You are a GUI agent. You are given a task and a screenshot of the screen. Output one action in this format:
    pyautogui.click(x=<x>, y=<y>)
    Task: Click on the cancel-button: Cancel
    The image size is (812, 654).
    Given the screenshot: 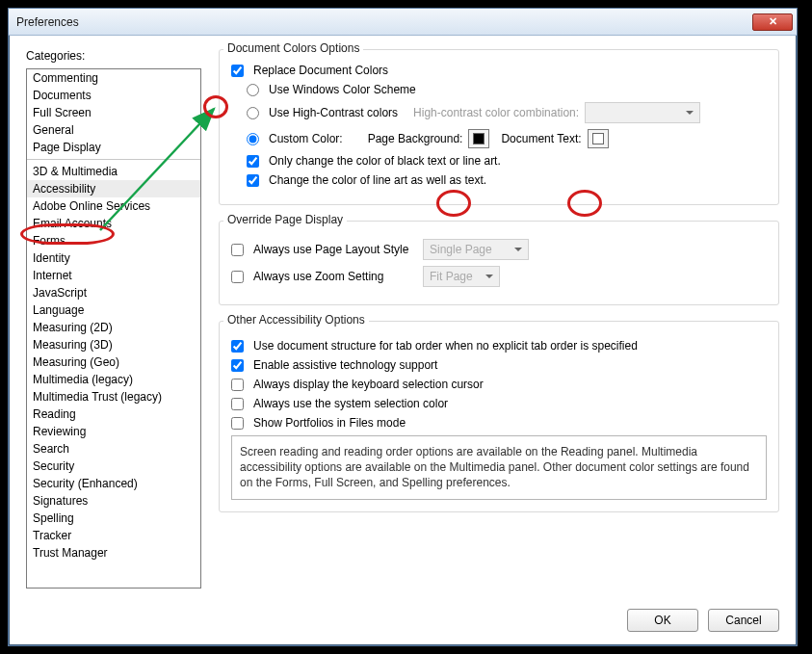 What is the action you would take?
    pyautogui.click(x=744, y=620)
    